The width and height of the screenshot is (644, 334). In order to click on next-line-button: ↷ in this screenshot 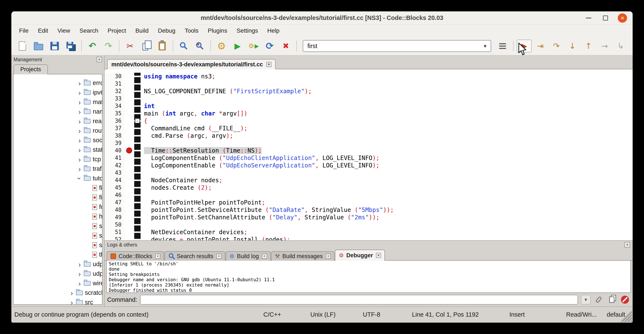, I will do `click(556, 46)`.